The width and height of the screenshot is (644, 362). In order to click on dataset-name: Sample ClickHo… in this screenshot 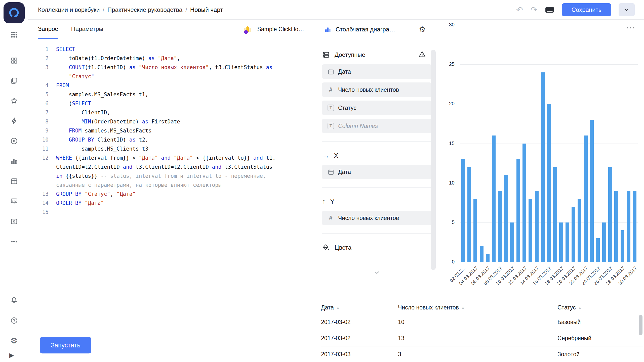, I will do `click(281, 29)`.